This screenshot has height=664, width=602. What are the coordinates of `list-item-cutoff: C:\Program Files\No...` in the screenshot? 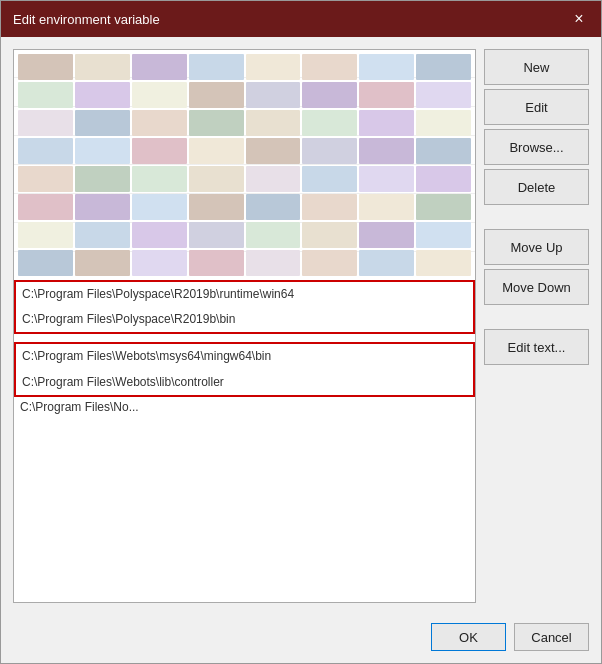 It's located at (244, 408).